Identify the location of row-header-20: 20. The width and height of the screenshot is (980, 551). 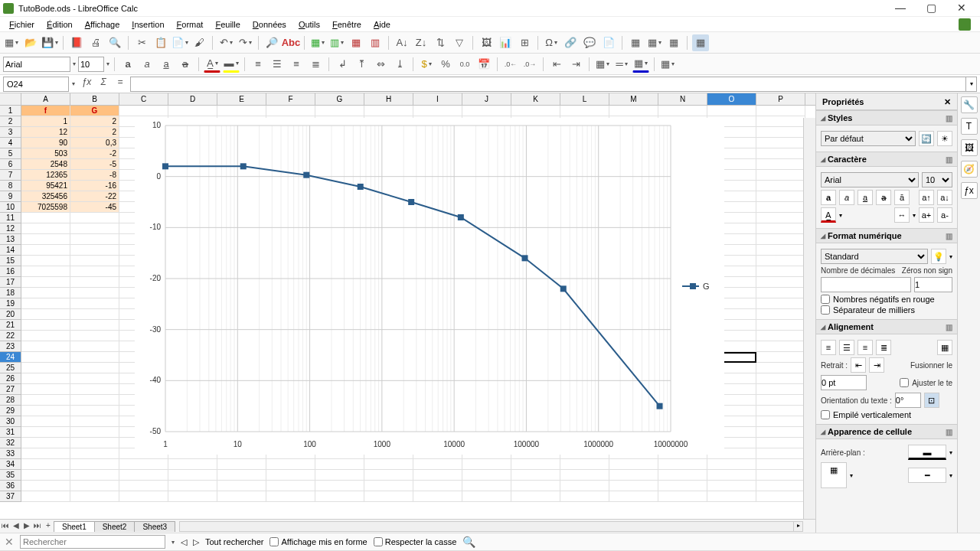
(11, 315).